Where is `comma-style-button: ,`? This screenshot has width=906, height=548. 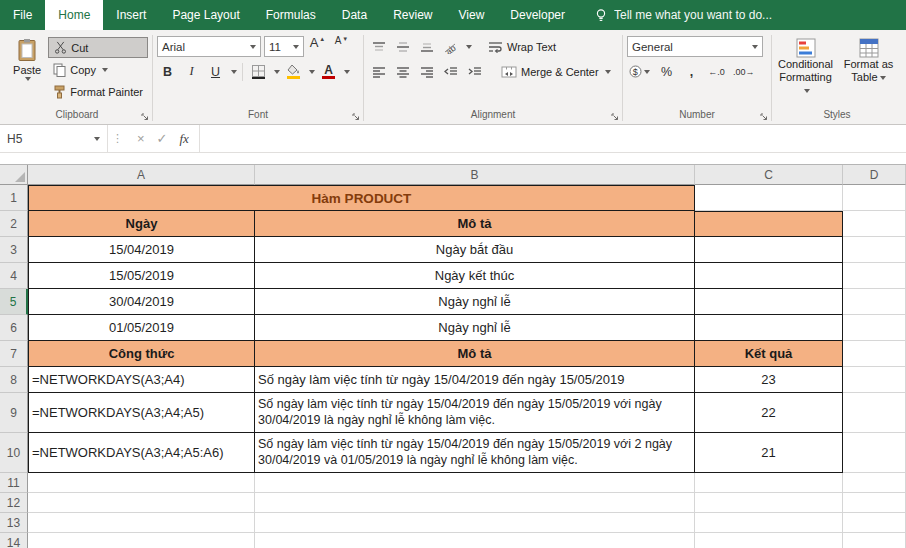 comma-style-button: , is located at coordinates (692, 72).